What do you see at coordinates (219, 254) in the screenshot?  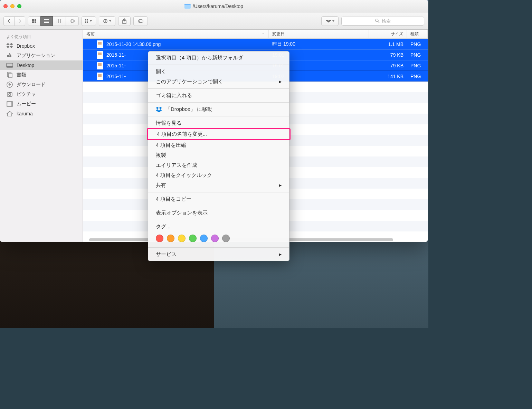 I see `menu-services: サービス▶` at bounding box center [219, 254].